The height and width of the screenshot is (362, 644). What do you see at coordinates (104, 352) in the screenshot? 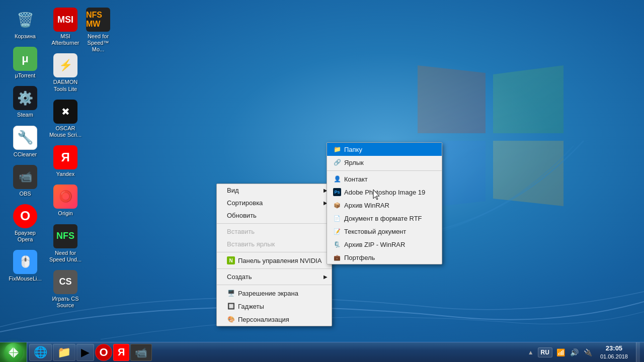
I see `taskbar-opera: O` at bounding box center [104, 352].